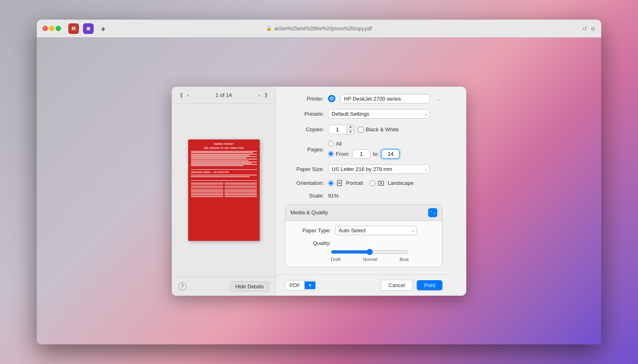  Describe the element at coordinates (312, 231) in the screenshot. I see `paper-type-label: Paper Type:` at that location.